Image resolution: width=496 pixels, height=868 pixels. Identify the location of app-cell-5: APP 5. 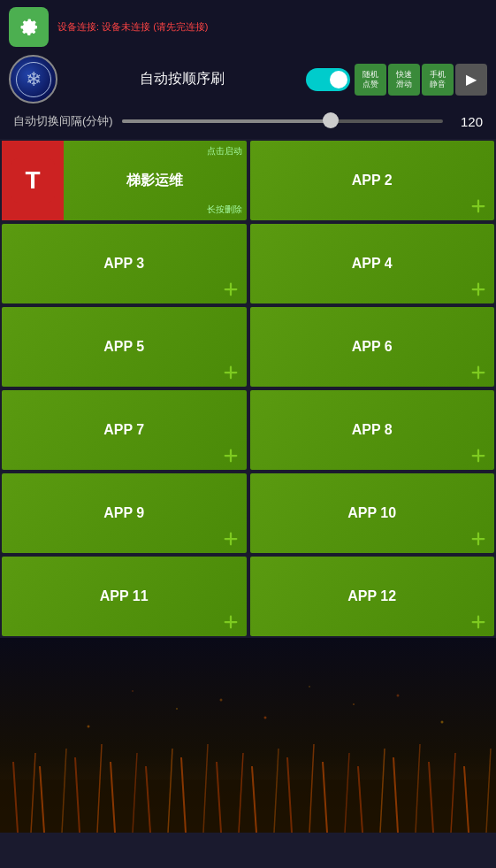
(124, 347).